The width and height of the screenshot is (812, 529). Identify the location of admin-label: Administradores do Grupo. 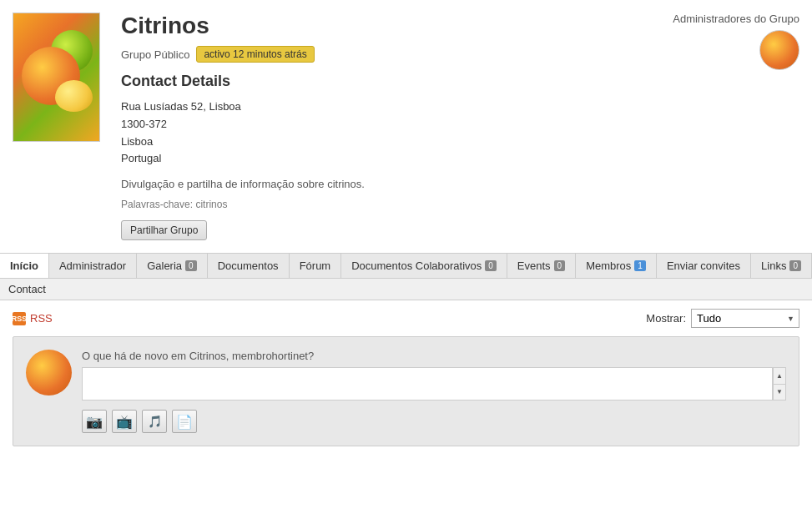
(736, 18).